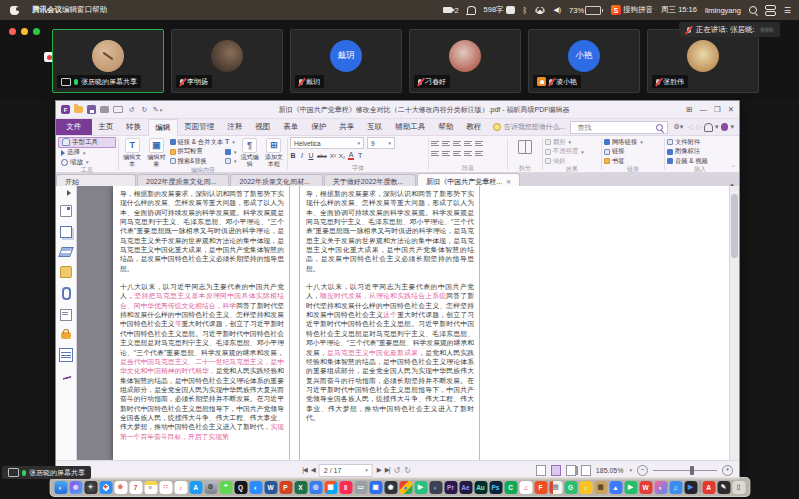  I want to click on font-style-button: abc, so click(322, 156).